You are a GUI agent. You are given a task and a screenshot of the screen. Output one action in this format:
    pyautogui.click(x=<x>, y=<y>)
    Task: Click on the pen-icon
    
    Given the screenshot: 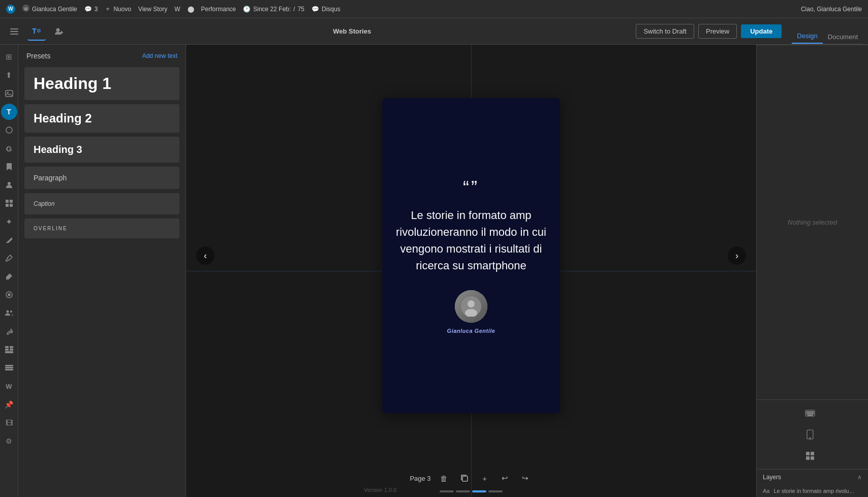 What is the action you would take?
    pyautogui.click(x=9, y=240)
    